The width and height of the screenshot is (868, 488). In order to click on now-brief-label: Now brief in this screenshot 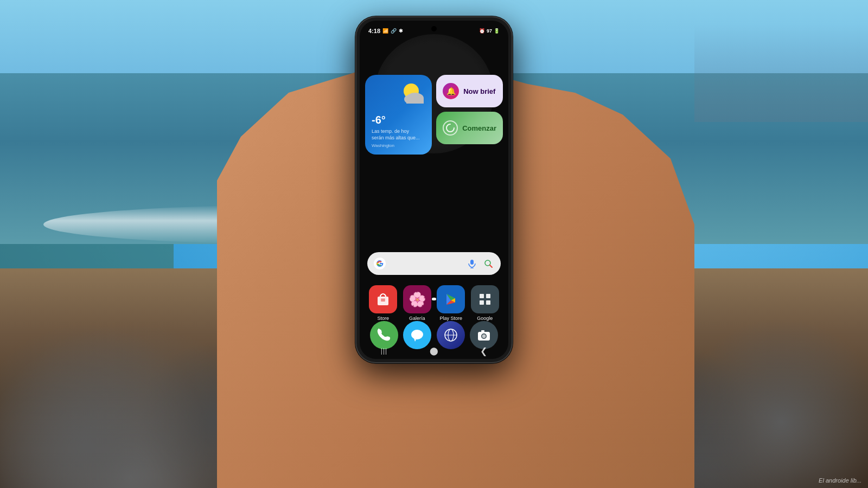, I will do `click(480, 91)`.